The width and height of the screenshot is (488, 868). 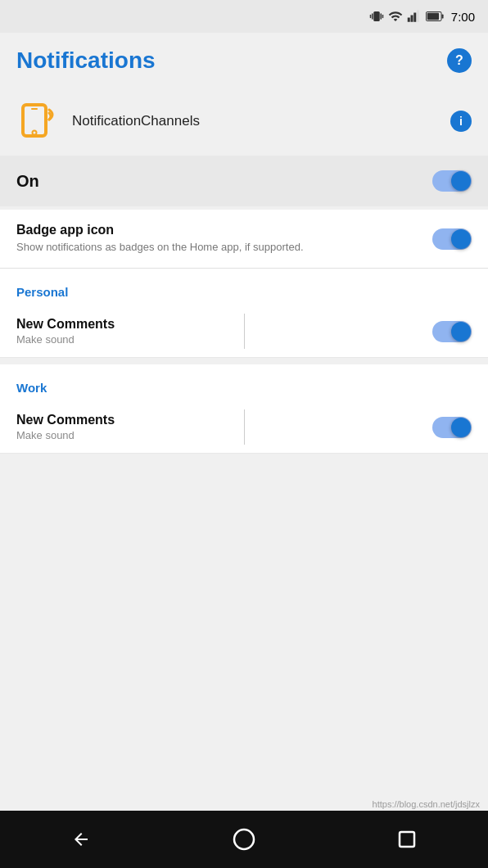 I want to click on home-icon, so click(x=244, y=839).